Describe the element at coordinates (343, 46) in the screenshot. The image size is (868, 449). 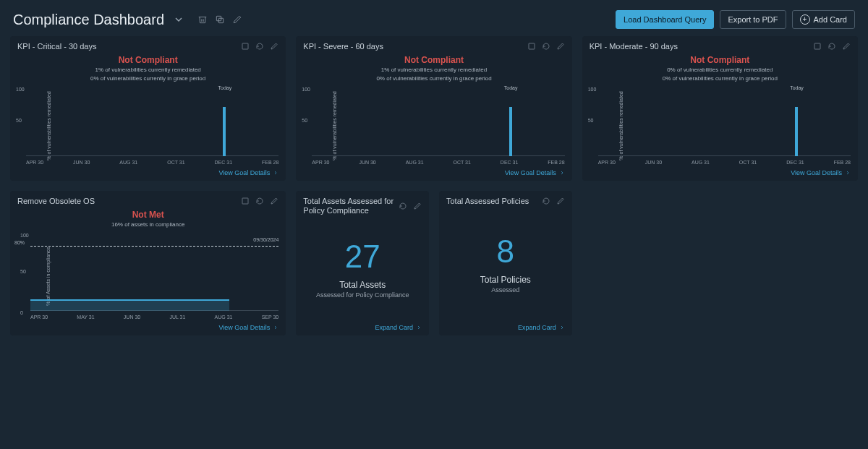
I see `card-title: KPI - Severe - 60 days` at that location.